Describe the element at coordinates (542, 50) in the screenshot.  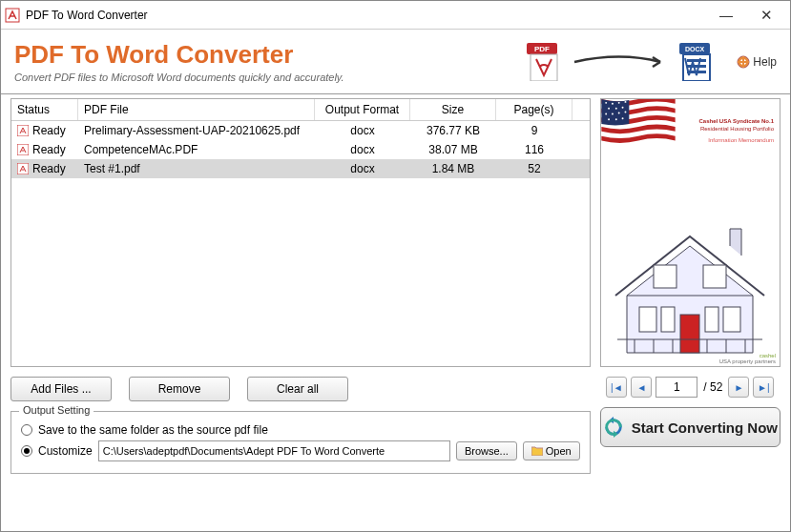
I see `svg-text: PDF` at that location.